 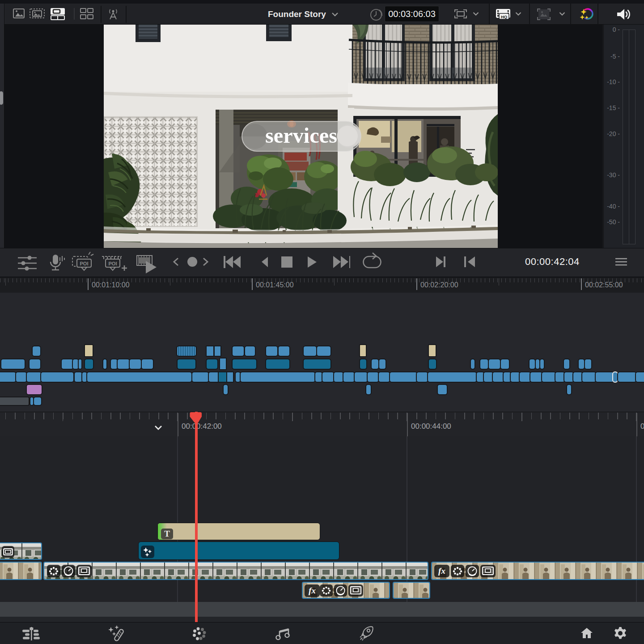 I want to click on svg-text: services, so click(x=301, y=135).